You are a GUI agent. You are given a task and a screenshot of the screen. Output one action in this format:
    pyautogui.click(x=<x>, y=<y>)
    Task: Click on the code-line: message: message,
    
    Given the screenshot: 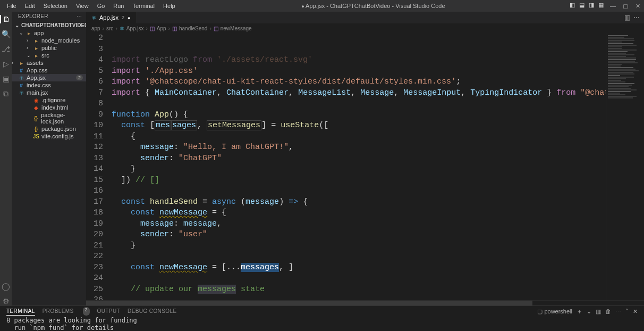 What is the action you would take?
    pyautogui.click(x=348, y=225)
    